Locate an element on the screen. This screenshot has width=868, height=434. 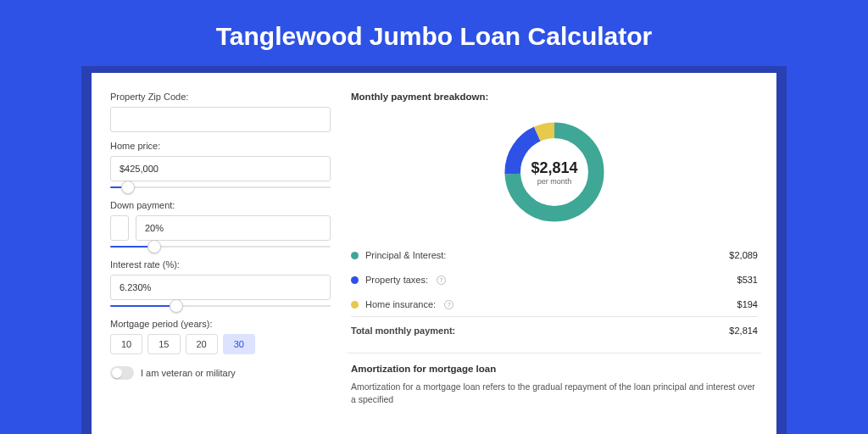
legend-value: $531 is located at coordinates (748, 280).